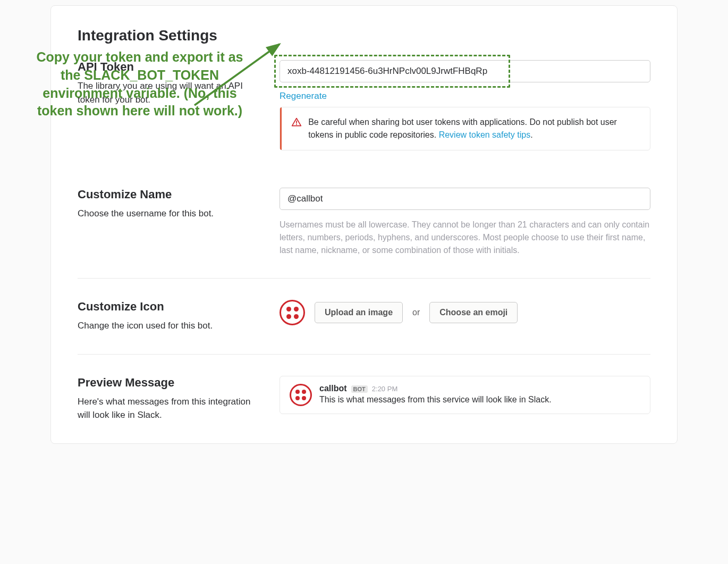 The height and width of the screenshot is (564, 728). Describe the element at coordinates (297, 122) in the screenshot. I see `warning-icon` at that location.